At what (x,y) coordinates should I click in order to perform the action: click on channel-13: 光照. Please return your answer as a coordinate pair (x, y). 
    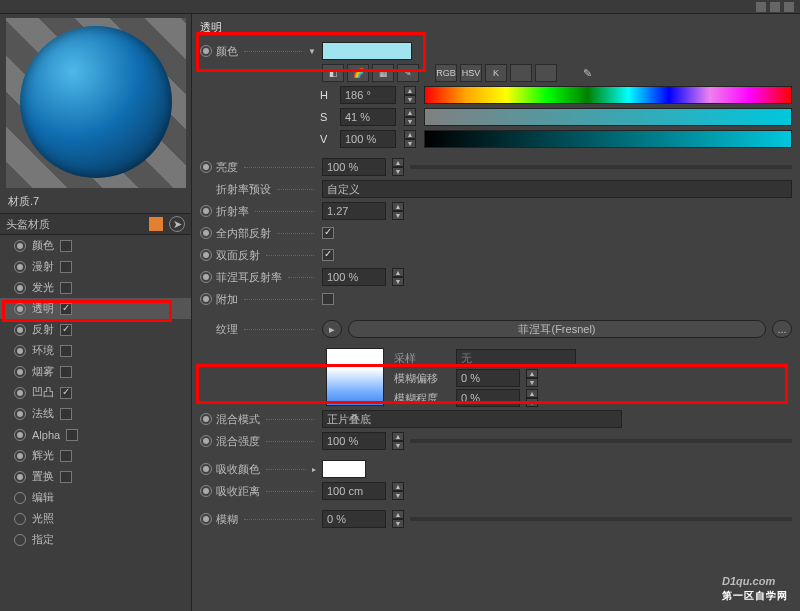
    Looking at the image, I should click on (96, 518).